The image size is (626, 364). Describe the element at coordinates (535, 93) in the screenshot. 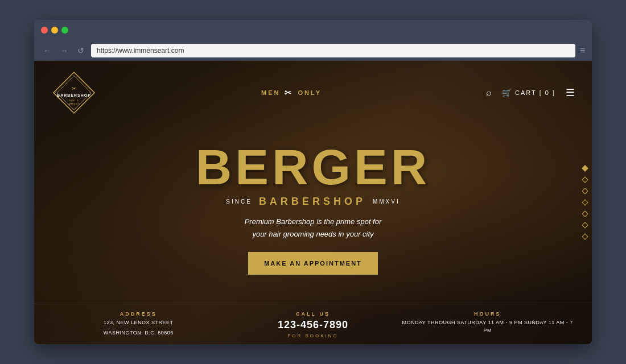

I see `cart-label: CART [ 0 ]` at that location.